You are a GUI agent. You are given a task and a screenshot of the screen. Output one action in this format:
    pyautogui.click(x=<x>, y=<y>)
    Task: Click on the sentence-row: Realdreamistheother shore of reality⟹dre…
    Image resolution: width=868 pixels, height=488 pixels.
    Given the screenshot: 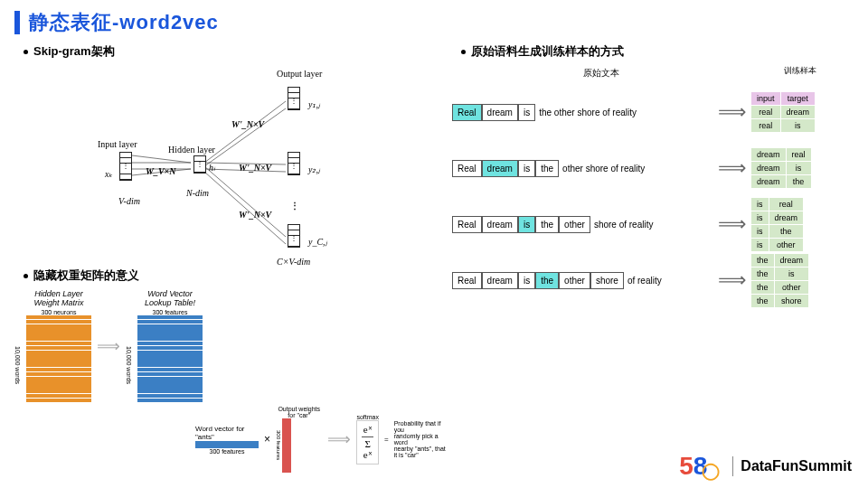 What is the action you would take?
    pyautogui.click(x=651, y=168)
    